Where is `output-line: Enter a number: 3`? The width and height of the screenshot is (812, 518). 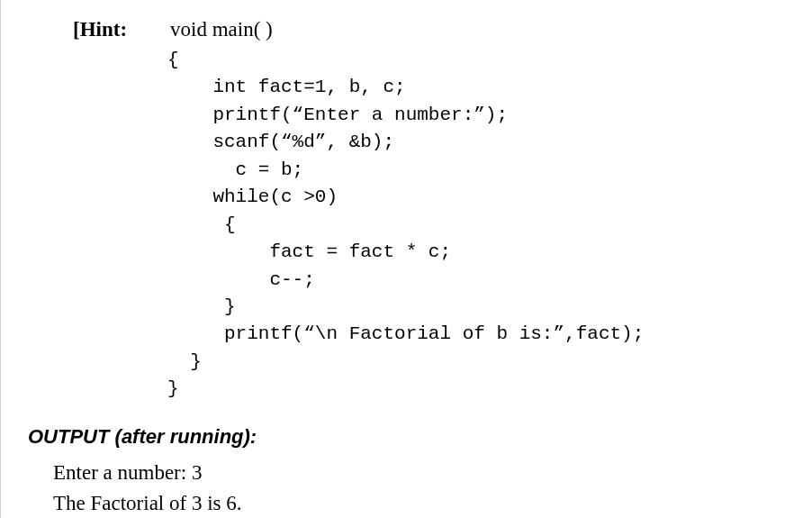
output-line: Enter a number: 3 is located at coordinates (423, 474).